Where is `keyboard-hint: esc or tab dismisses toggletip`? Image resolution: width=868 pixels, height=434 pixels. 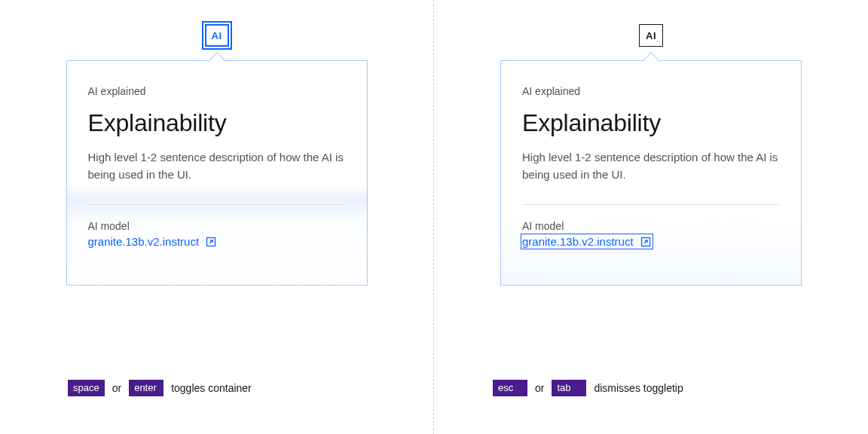 keyboard-hint: esc or tab dismisses toggletip is located at coordinates (588, 388).